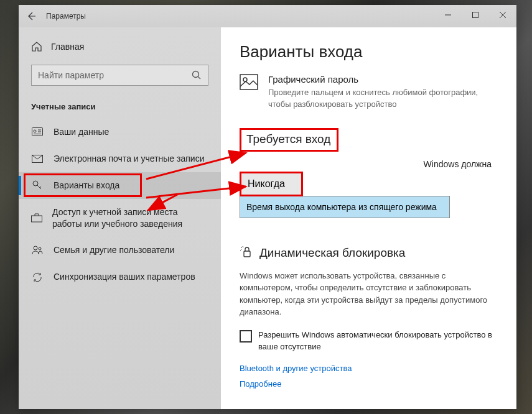  I want to click on sidebar-item-label: Варианты входа, so click(86, 185).